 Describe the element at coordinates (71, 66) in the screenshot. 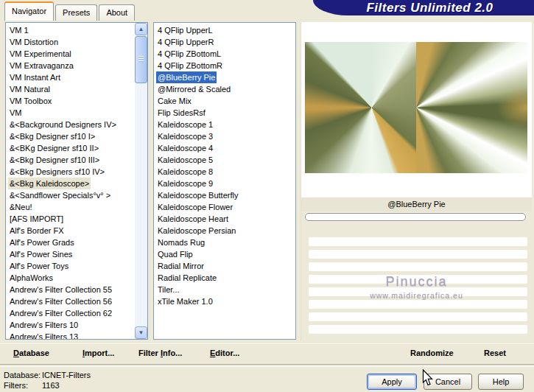

I see `list-item: VM Extravaganza` at that location.